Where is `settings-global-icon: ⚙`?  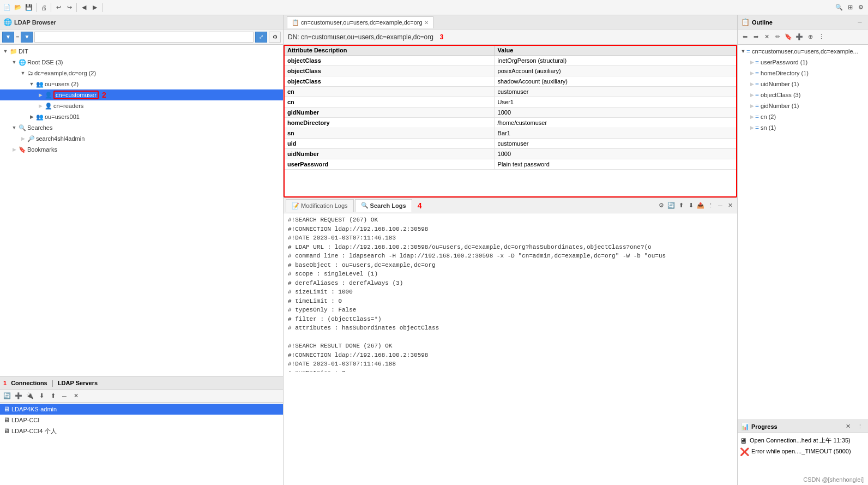
settings-global-icon: ⚙ is located at coordinates (861, 8).